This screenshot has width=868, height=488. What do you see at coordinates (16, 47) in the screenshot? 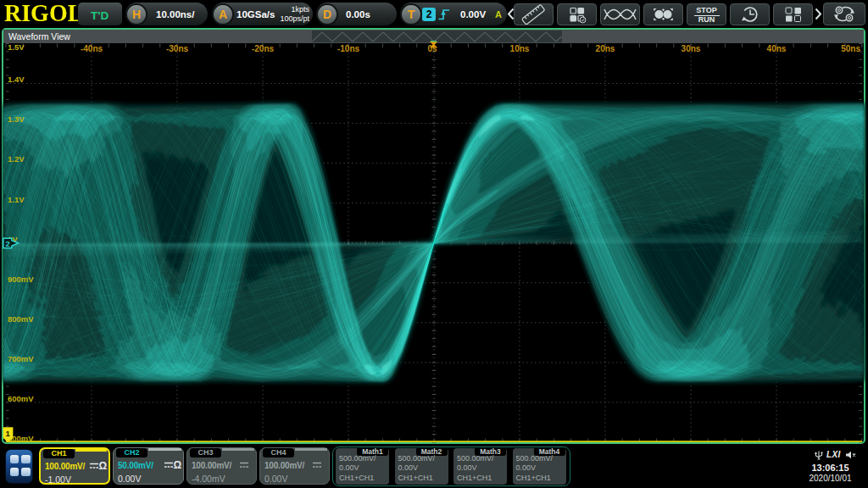
I see `svg-text: 1.5V` at bounding box center [16, 47].